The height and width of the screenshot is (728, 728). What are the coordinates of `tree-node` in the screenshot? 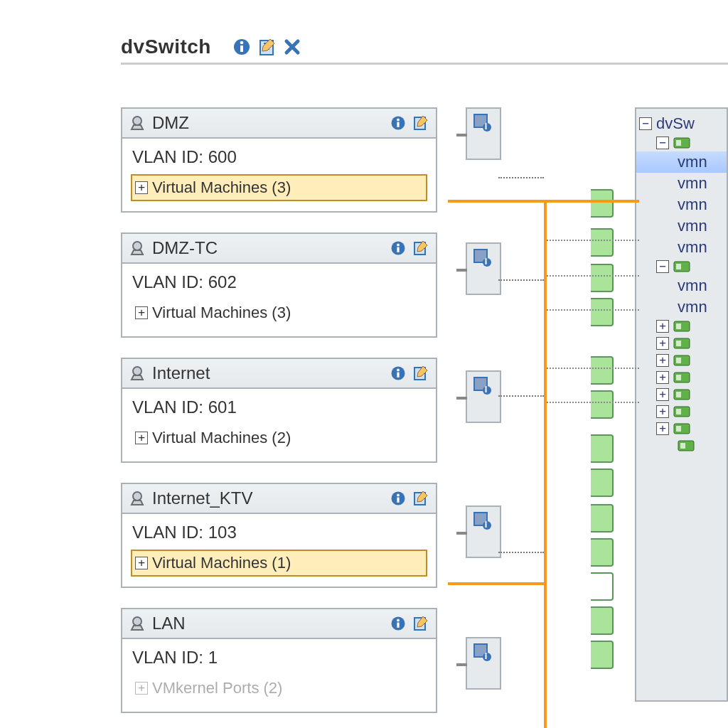 It's located at (681, 446).